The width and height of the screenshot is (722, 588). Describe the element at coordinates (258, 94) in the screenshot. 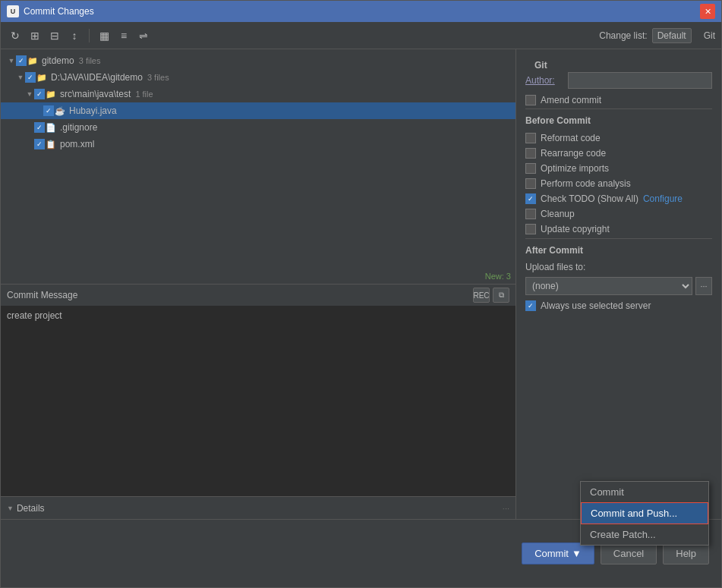

I see `tree-item-src: ▼ ✓ 📁 src\main\java\test 1 file` at that location.